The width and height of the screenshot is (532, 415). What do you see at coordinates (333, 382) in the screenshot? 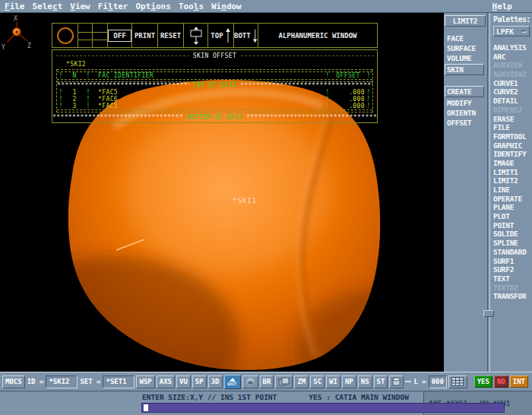
I see `wi-button: WI` at bounding box center [333, 382].